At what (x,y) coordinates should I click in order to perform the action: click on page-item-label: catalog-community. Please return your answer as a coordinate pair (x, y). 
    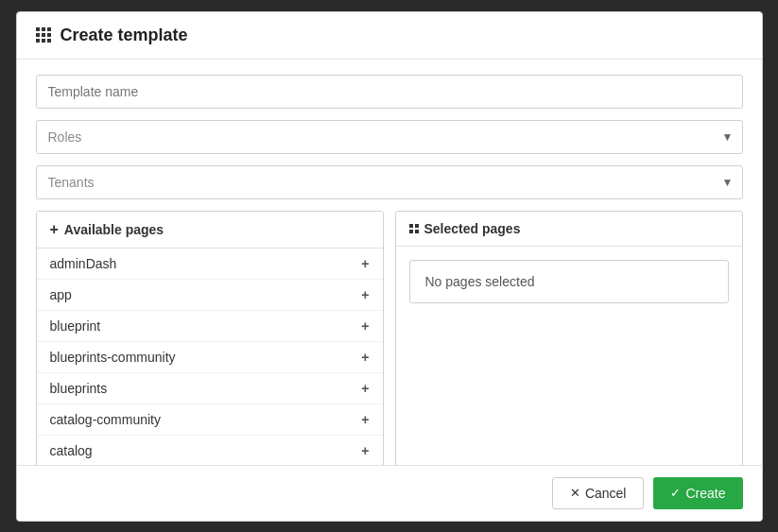
    Looking at the image, I should click on (106, 420).